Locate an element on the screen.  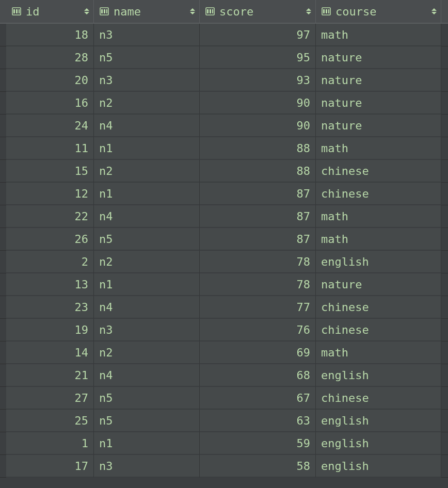
cell-id: 21 is located at coordinates (50, 376).